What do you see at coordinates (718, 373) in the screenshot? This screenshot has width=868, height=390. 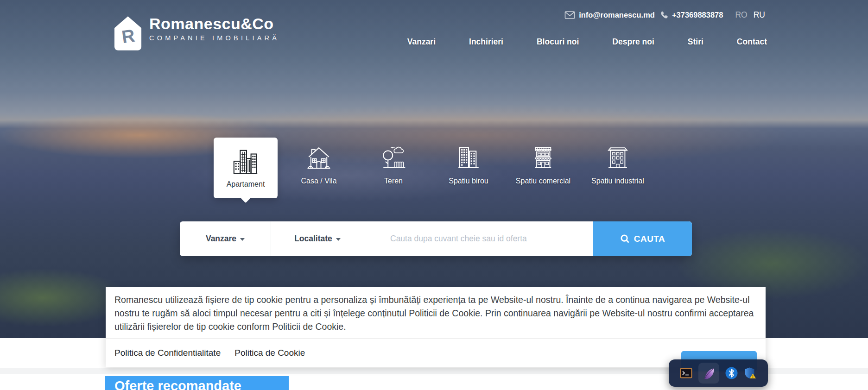 I see `os-dock` at bounding box center [718, 373].